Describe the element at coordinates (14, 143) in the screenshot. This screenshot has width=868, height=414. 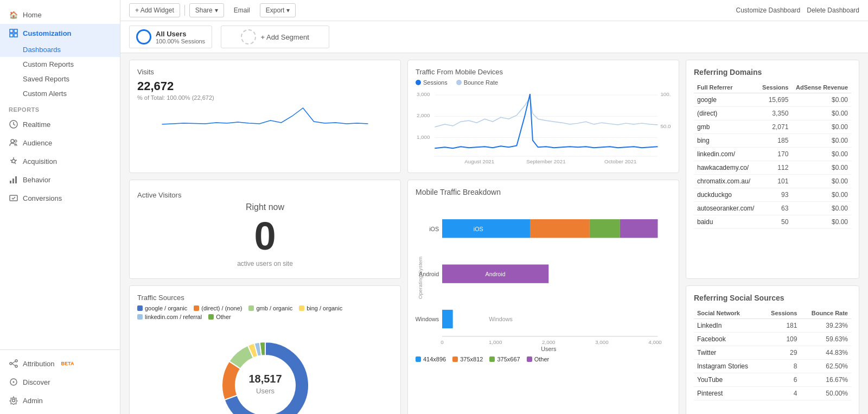
I see `audience-icon` at that location.